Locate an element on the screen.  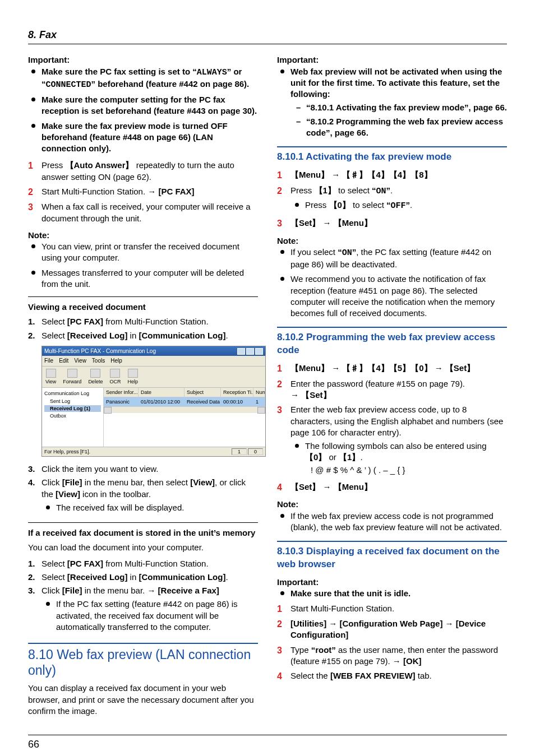
viewing-steps: 1. Select [PC FAX] from Multi-Function S… is located at coordinates (143, 328).